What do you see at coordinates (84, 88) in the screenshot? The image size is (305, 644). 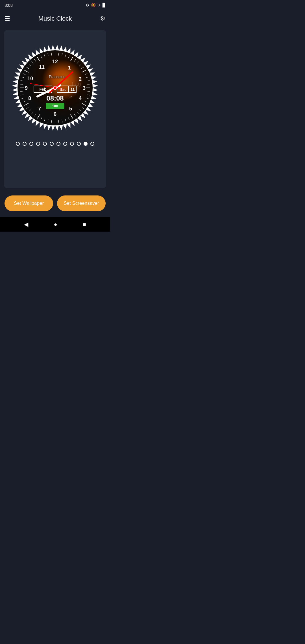 I see `svg-text: 3` at bounding box center [84, 88].